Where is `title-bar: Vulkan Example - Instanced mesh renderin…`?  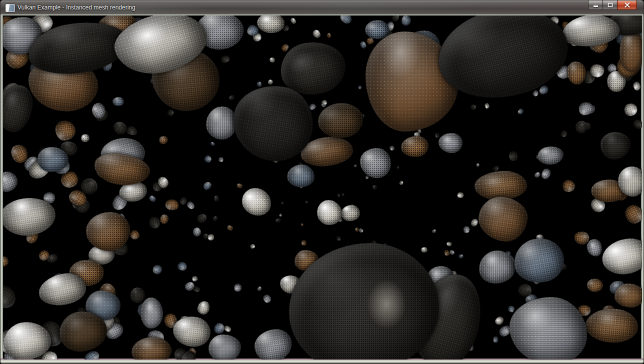 title-bar: Vulkan Example - Instanced mesh renderin… is located at coordinates (322, 8).